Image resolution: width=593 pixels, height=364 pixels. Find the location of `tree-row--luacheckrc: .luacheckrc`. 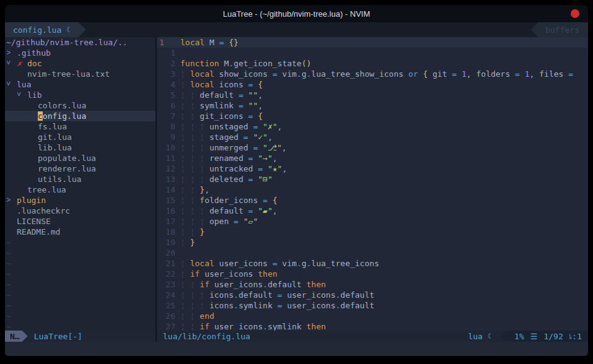

tree-row--luacheckrc: .luacheckrc is located at coordinates (81, 210).